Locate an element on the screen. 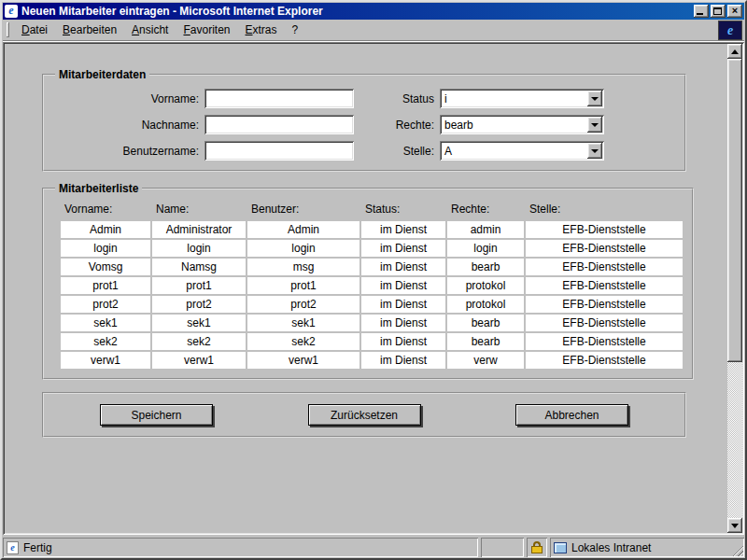  stelle-dropdown-button is located at coordinates (595, 151).